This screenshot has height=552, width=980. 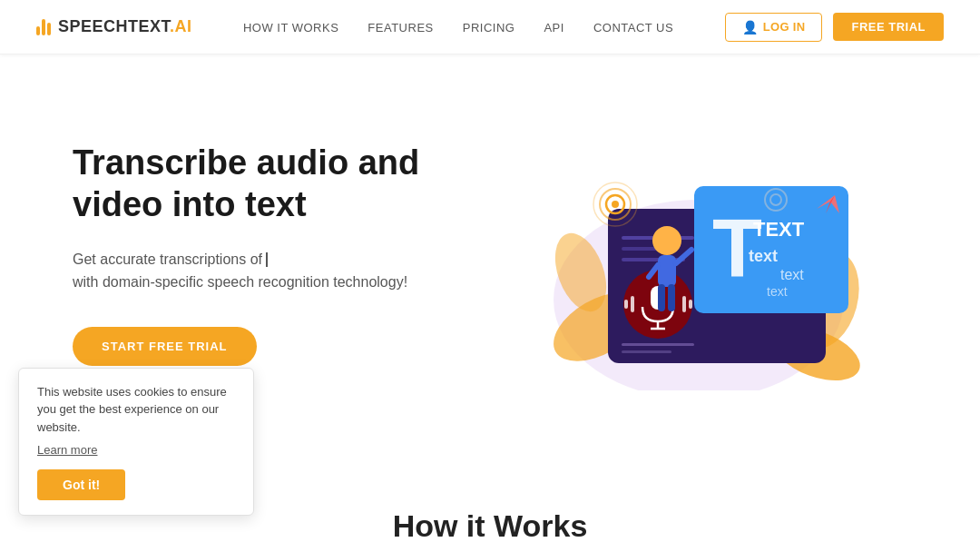 What do you see at coordinates (136, 410) in the screenshot?
I see `cookie-message: This website uses cookies to ensure you …` at bounding box center [136, 410].